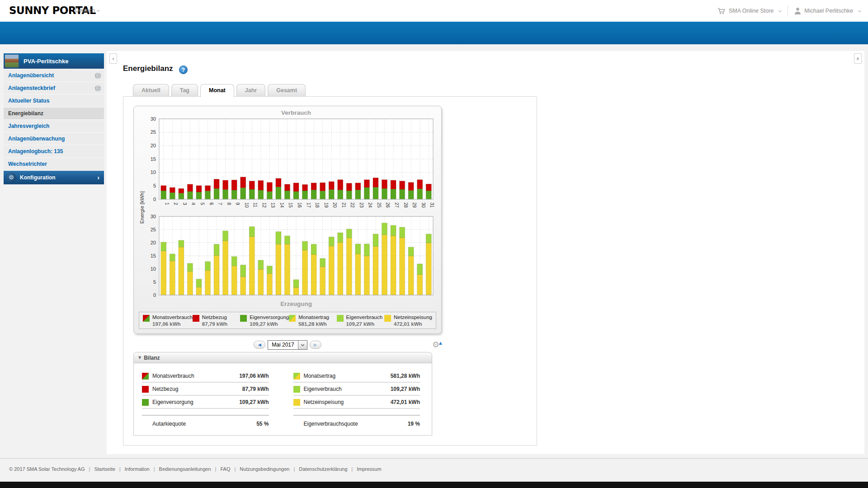  Describe the element at coordinates (54, 178) in the screenshot. I see `sidebar-item-konfiguration: ⚙ Konfiguration ›` at that location.